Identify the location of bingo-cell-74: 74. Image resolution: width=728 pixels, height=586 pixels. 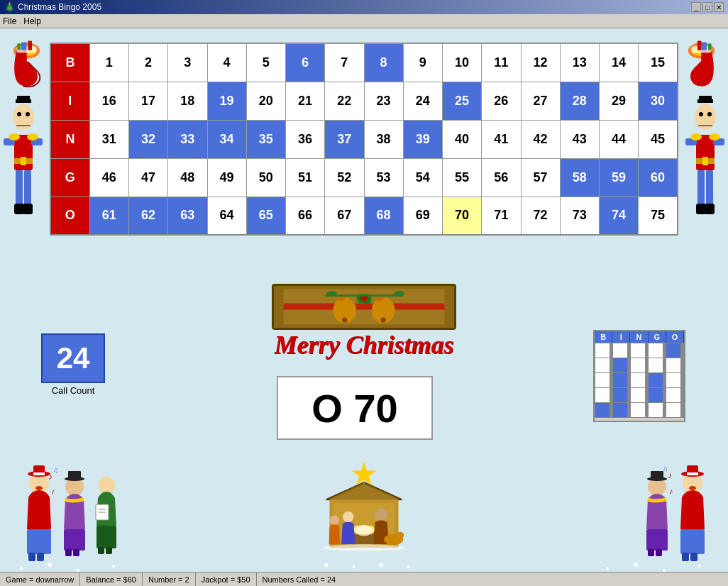
(619, 216).